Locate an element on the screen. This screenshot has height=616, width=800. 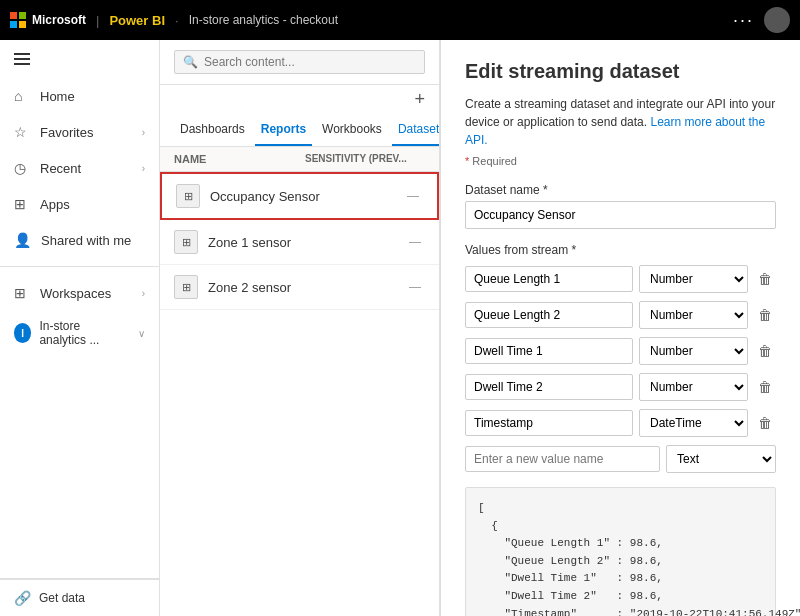
tab-datasets: Datasets is located at coordinates (416, 130).